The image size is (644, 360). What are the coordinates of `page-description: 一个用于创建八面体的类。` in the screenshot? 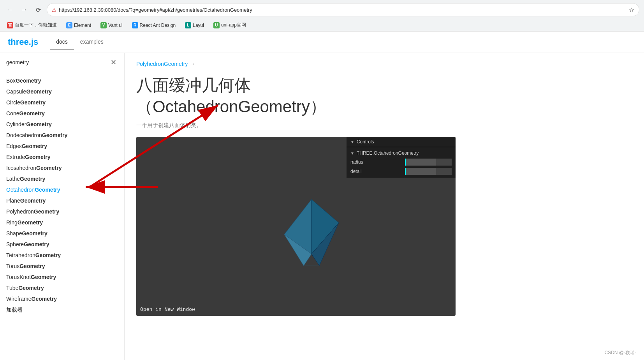 It's located at (384, 125).